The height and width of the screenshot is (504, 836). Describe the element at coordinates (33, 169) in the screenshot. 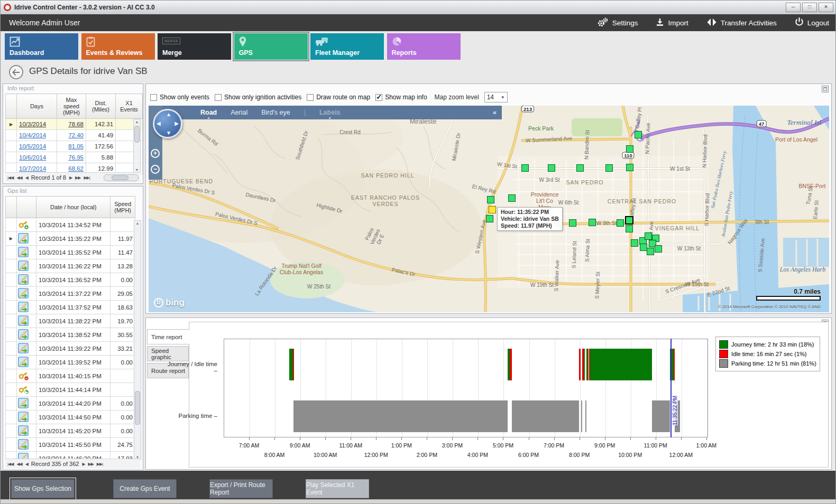

I see `day-link: 10/7/2014` at that location.